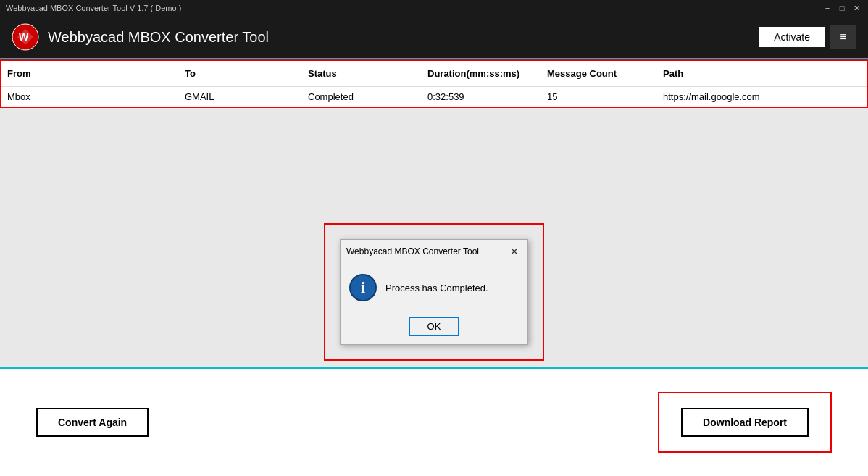 The image size is (868, 476). What do you see at coordinates (599, 74) in the screenshot?
I see `col-header-message-count: Message Count` at bounding box center [599, 74].